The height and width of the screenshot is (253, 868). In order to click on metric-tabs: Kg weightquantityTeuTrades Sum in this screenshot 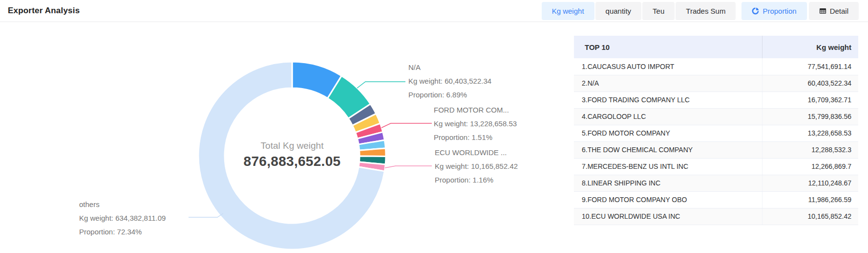, I will do `click(639, 11)`.